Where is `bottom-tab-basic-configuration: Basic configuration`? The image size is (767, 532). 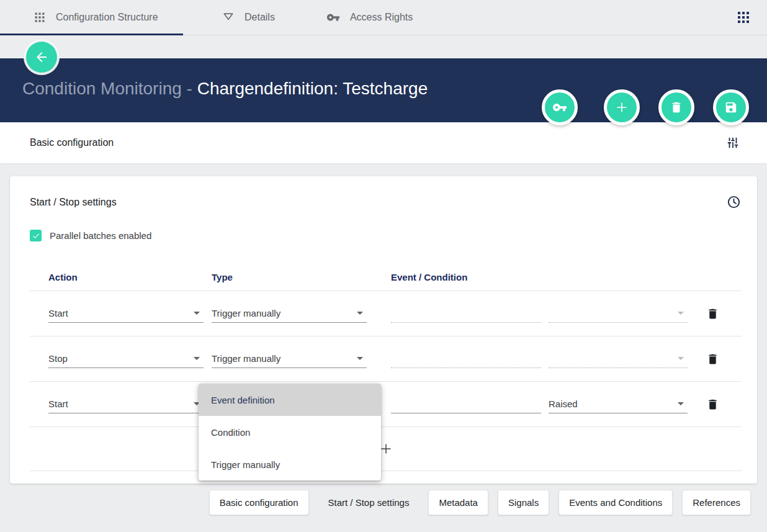
bottom-tab-basic-configuration: Basic configuration is located at coordinates (259, 503).